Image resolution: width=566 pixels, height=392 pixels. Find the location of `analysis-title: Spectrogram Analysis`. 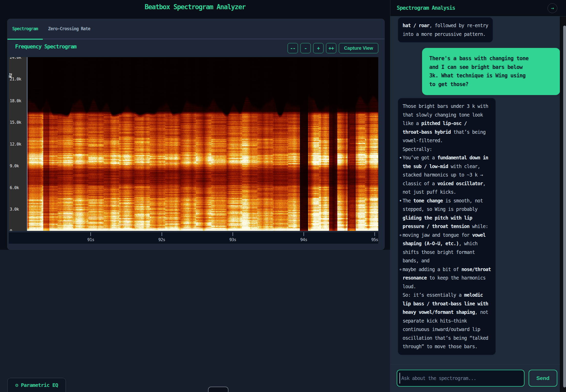

analysis-title: Spectrogram Analysis is located at coordinates (426, 8).